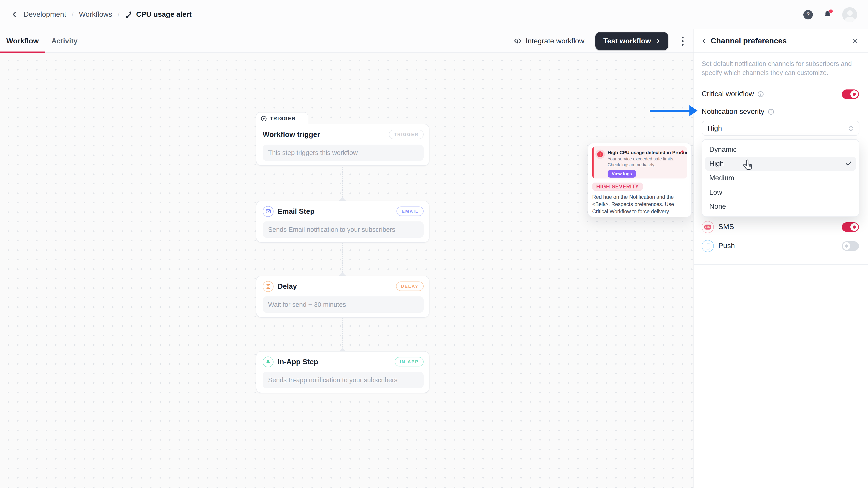 The width and height of the screenshot is (868, 488). What do you see at coordinates (644, 162) in the screenshot?
I see `preview-body: Your service exceeded safe limits. Check…` at bounding box center [644, 162].